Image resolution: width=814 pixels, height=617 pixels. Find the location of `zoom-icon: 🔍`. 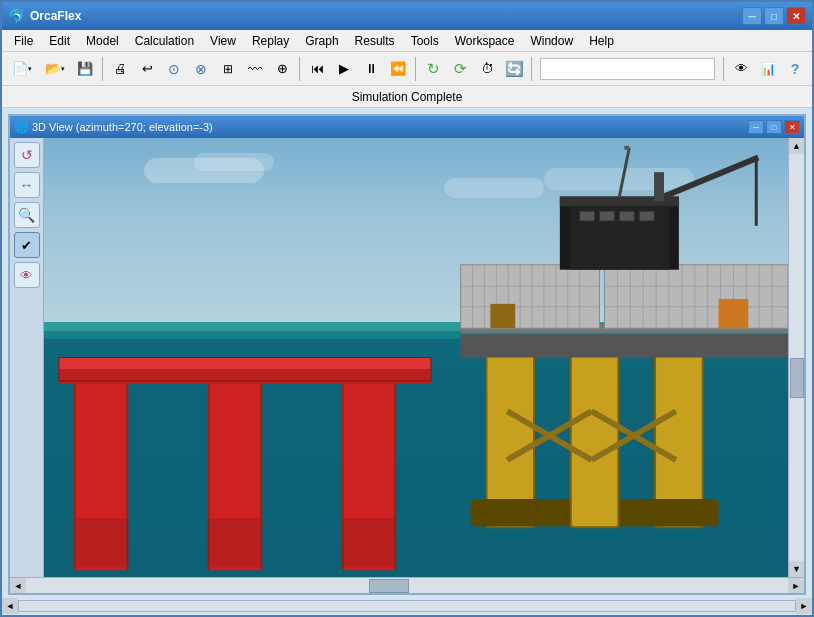

zoom-icon: 🔍 is located at coordinates (26, 215).